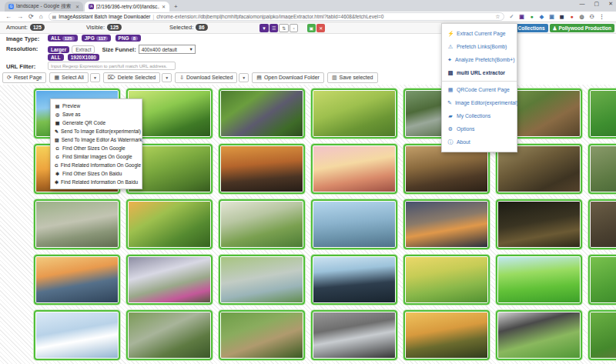 The width and height of the screenshot is (616, 364). Describe the element at coordinates (132, 78) in the screenshot. I see `delete-selected-button: ⌦ Delete Selected` at that location.